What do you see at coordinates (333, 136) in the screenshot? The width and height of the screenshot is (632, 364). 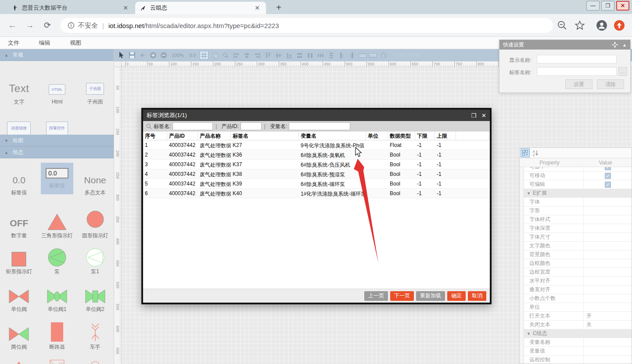 I see `column-header: 变量名` at bounding box center [333, 136].